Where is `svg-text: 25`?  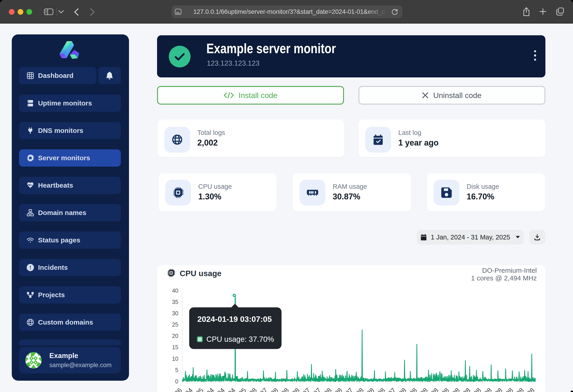
svg-text: 25 is located at coordinates (175, 324).